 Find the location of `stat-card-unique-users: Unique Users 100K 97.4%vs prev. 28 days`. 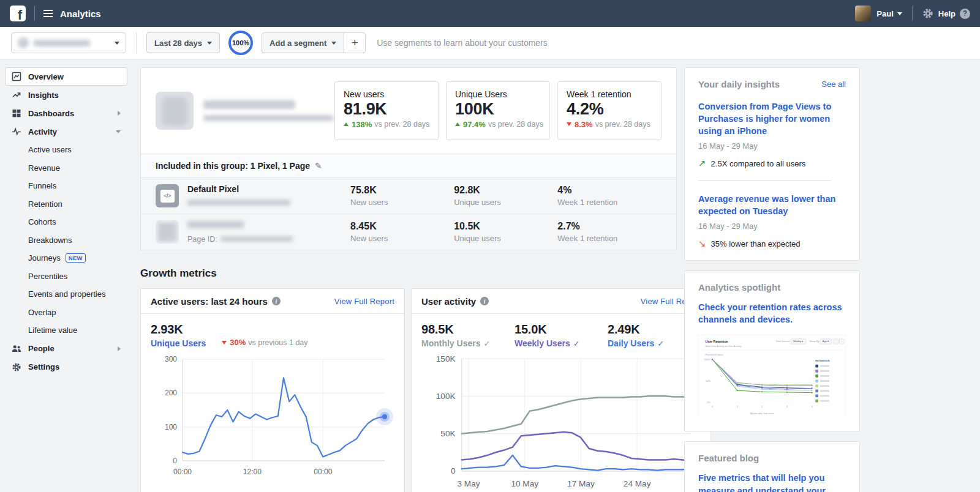

stat-card-unique-users: Unique Users 100K 97.4%vs prev. 28 days is located at coordinates (498, 111).